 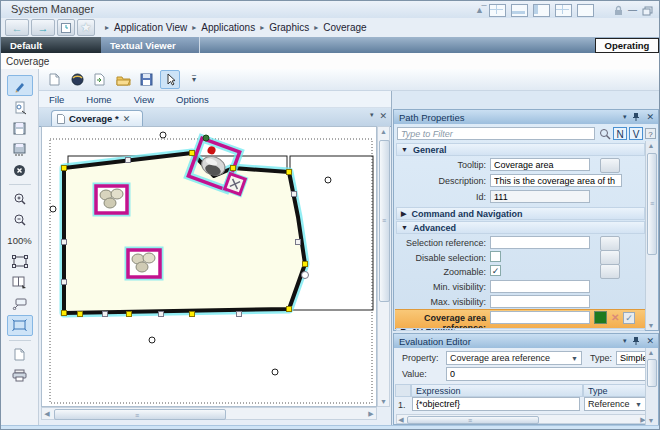 What do you see at coordinates (20, 262) in the screenshot?
I see `fit-view-icon` at bounding box center [20, 262].